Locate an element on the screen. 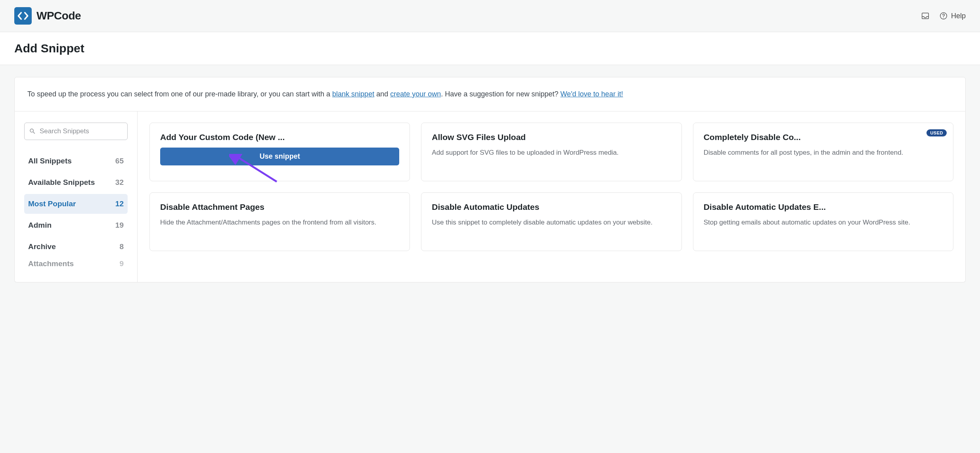 This screenshot has width=980, height=453. app-header: WPCode Help is located at coordinates (490, 16).